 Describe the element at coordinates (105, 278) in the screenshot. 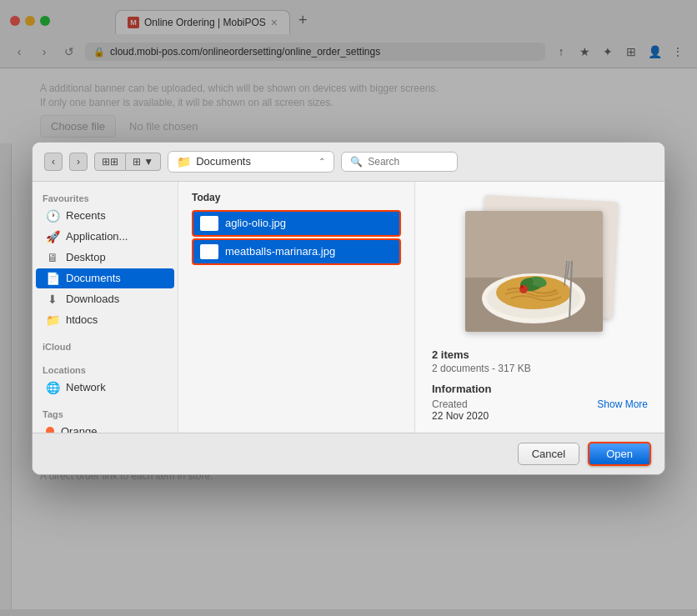

I see `sidebar-item-documents: 📄 Documents` at that location.